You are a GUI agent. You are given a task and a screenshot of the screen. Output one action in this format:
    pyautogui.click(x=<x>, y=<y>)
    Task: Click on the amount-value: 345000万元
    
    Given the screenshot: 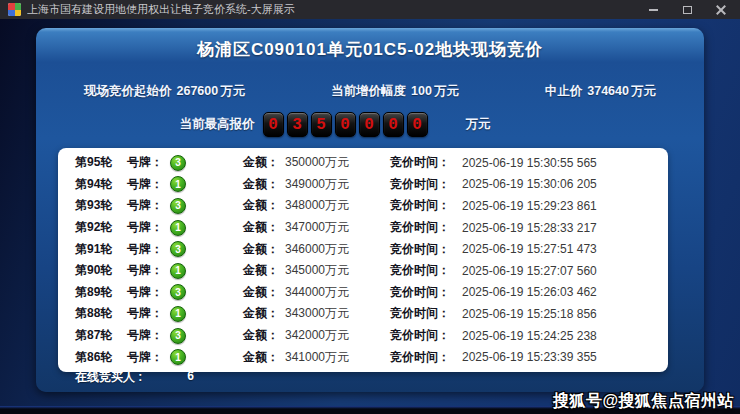 What is the action you would take?
    pyautogui.click(x=338, y=270)
    